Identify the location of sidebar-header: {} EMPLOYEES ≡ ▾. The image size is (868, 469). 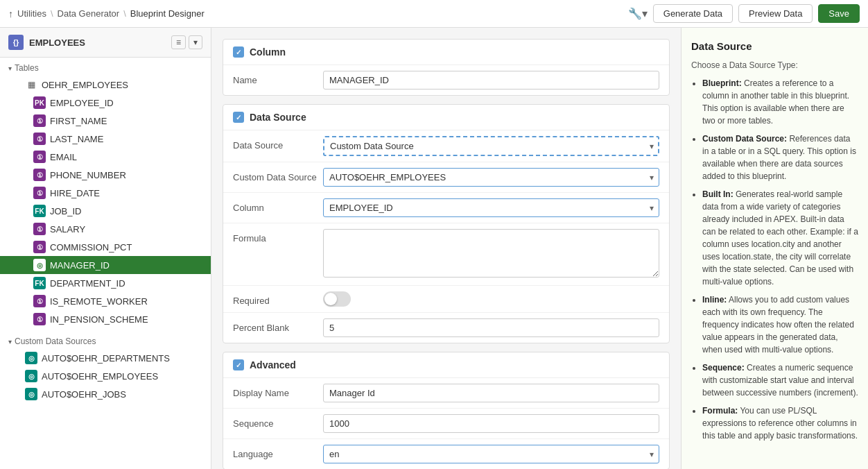
(105, 43).